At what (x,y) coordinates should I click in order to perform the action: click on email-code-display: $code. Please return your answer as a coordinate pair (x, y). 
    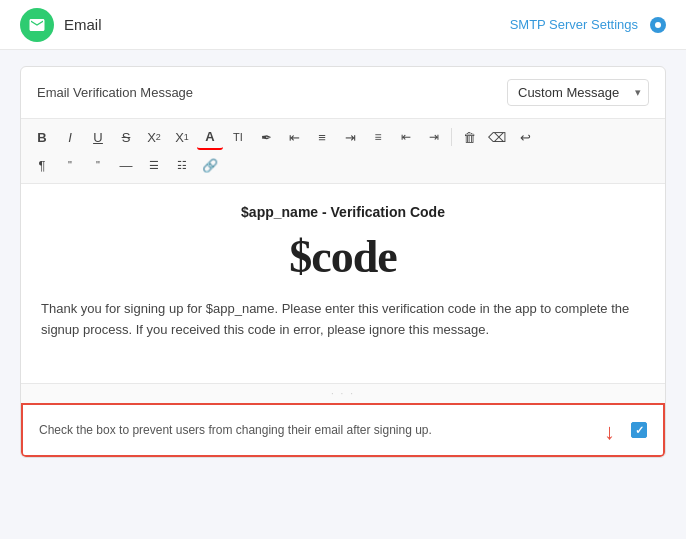
    Looking at the image, I should click on (343, 256).